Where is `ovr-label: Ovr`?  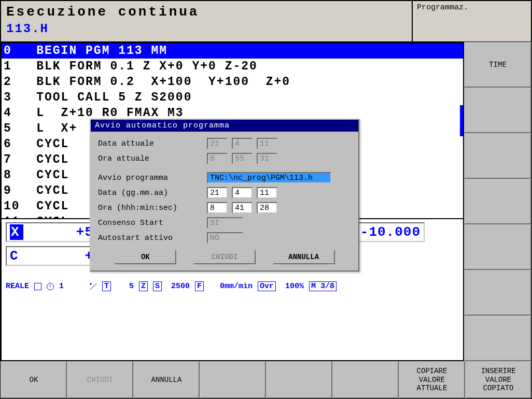
ovr-label: Ovr is located at coordinates (267, 286).